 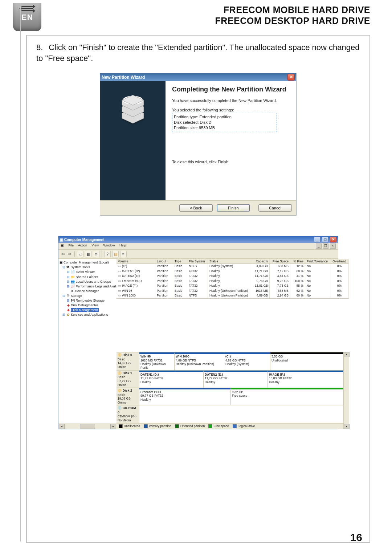 I want to click on wizard-sidebar-image, so click(x=133, y=141).